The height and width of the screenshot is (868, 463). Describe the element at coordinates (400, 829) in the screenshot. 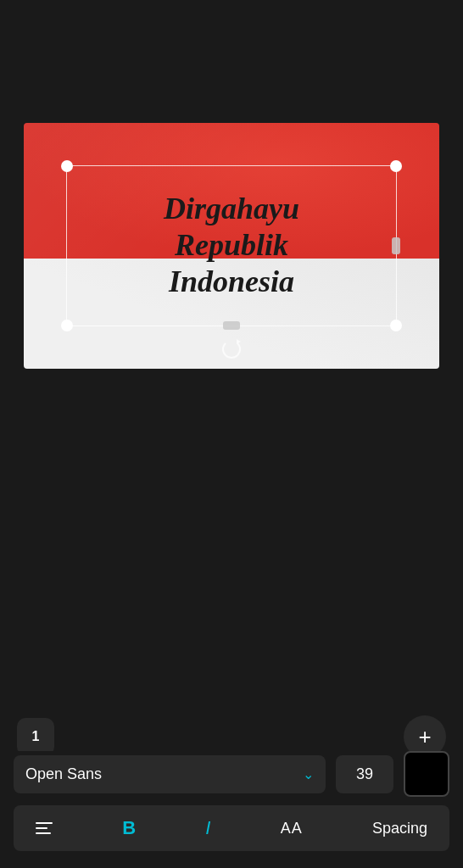

I see `spacing-icon: Spacing` at that location.